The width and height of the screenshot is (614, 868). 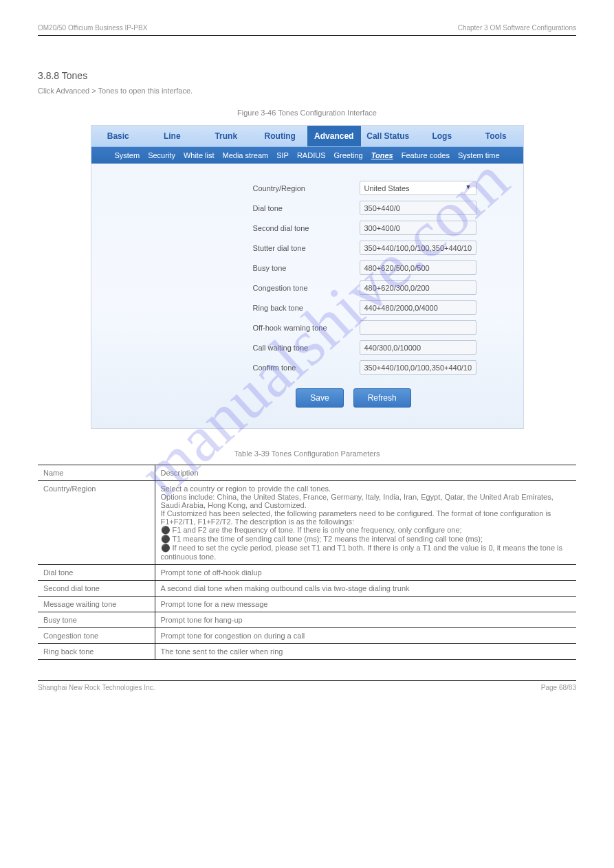 What do you see at coordinates (307, 454) in the screenshot?
I see `table-caption: Table 3-39 Tones Configuration Parameter…` at bounding box center [307, 454].